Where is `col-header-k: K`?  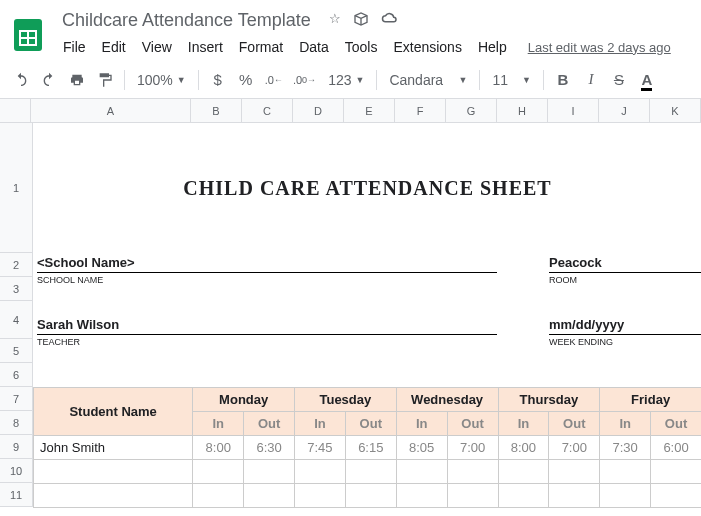 col-header-k: K is located at coordinates (676, 110).